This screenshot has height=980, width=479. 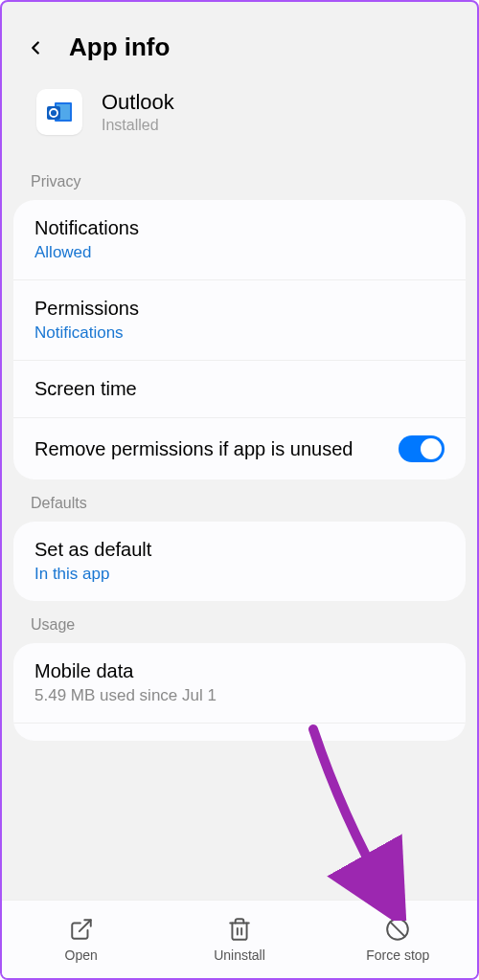 What do you see at coordinates (240, 940) in the screenshot?
I see `uninstall-button: Uninstall` at bounding box center [240, 940].